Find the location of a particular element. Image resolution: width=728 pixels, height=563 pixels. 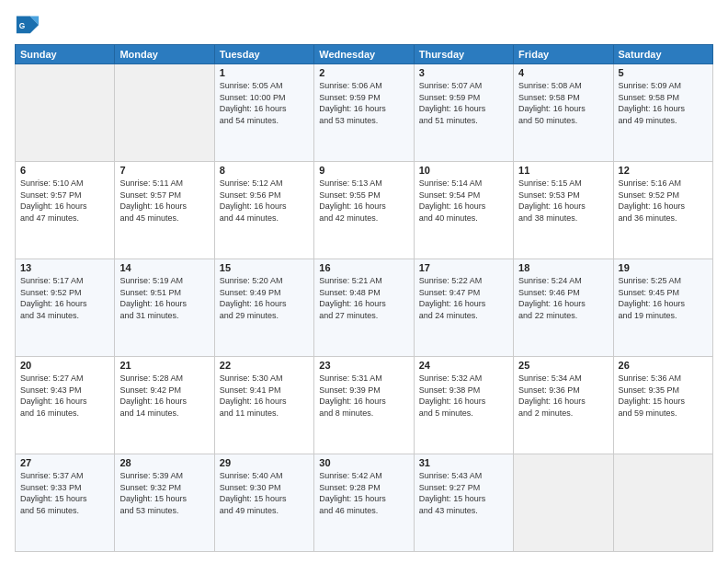

day-number: 29 is located at coordinates (265, 463).